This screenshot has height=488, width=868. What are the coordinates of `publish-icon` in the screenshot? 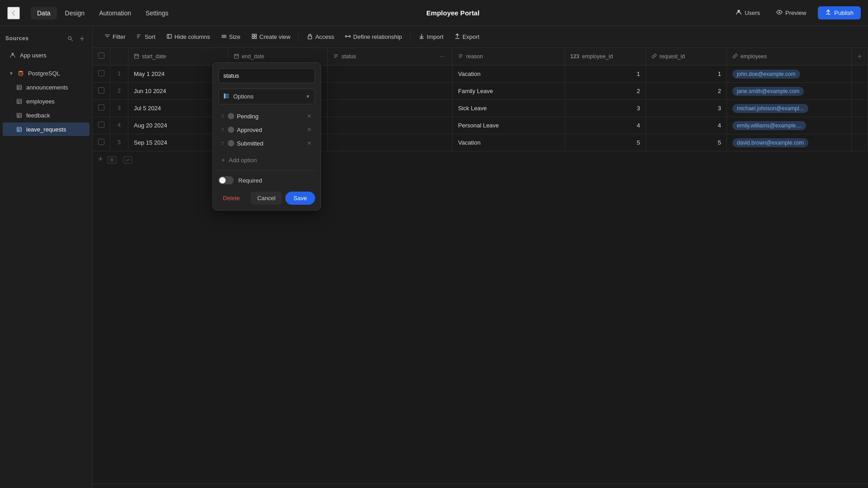 It's located at (828, 13).